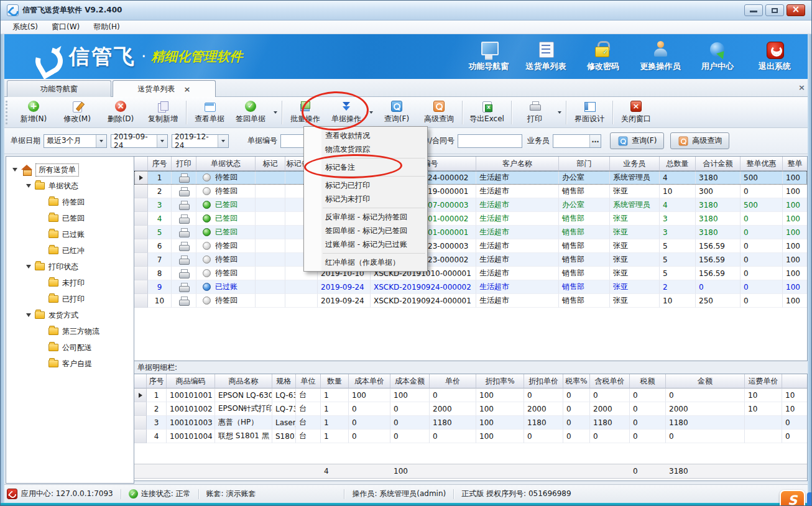 This screenshot has height=506, width=812. Describe the element at coordinates (754, 10) in the screenshot. I see `minimize-button` at that location.